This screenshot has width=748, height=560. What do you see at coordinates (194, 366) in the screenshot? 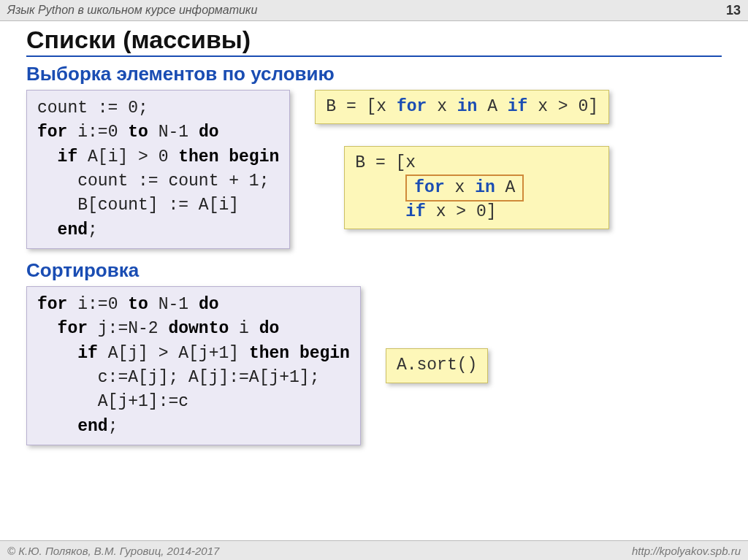
I see `pascal-sort-code: for i:=0 to N-1 do for j:=N-2 downto i d…` at bounding box center [194, 366].